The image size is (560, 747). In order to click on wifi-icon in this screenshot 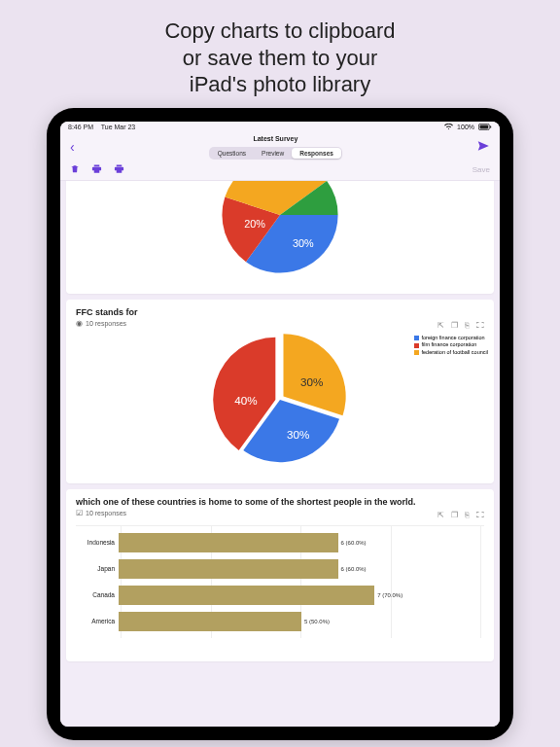, I will do `click(449, 127)`.